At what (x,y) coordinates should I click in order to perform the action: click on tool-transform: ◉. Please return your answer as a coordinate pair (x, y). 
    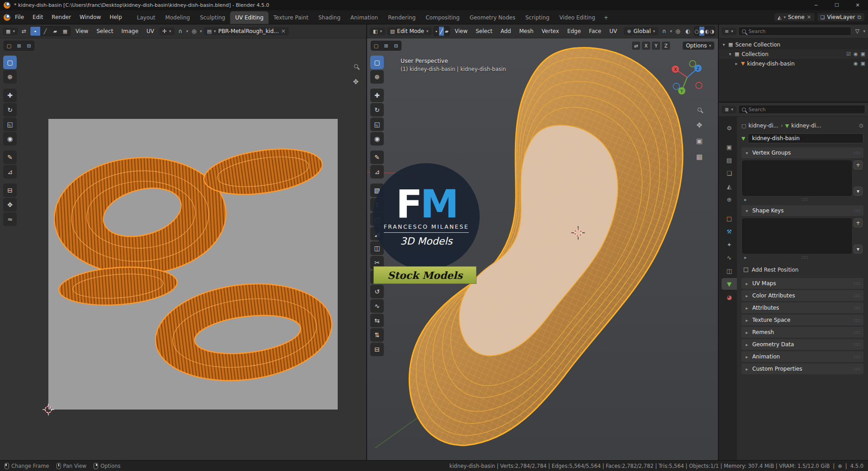
    Looking at the image, I should click on (10, 139).